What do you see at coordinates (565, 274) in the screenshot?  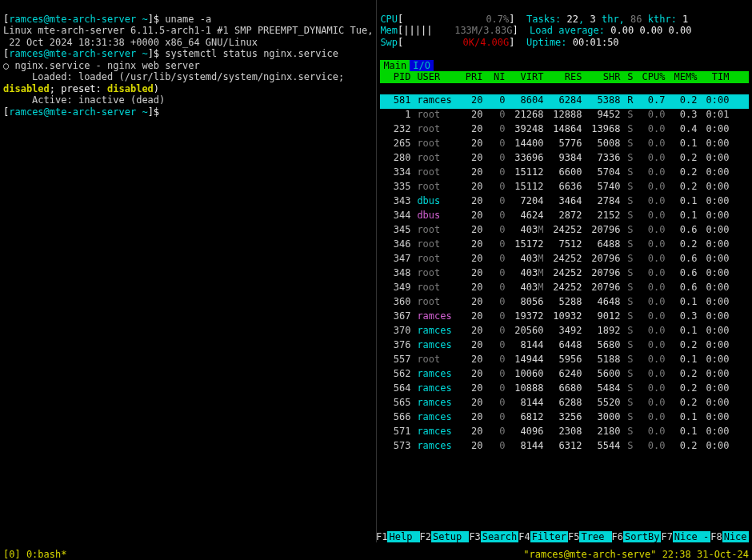 I see `process-row: 348root200403M2425220796S0.00.60:00` at bounding box center [565, 274].